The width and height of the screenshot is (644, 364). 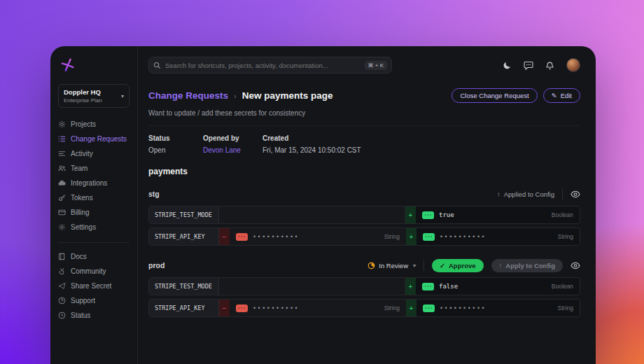 What do you see at coordinates (83, 301) in the screenshot?
I see `sidebar-item-label: Support` at bounding box center [83, 301].